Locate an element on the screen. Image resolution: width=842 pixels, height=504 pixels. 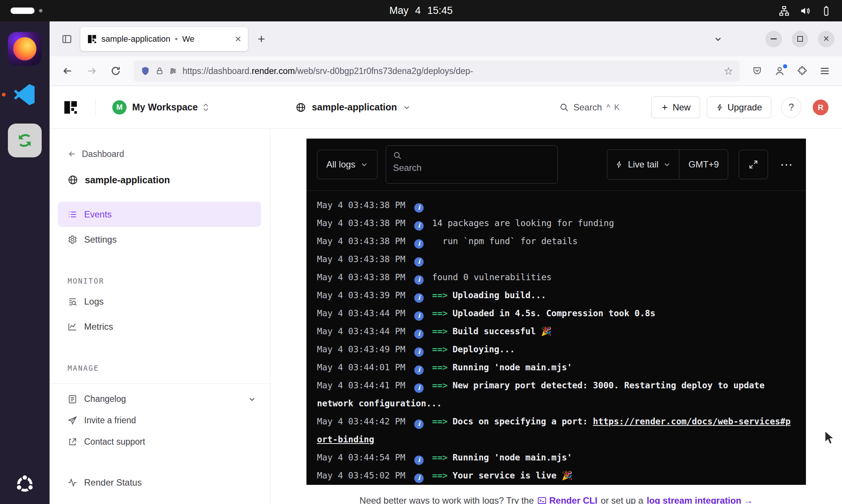
system-clock: May 4 15:45 is located at coordinates (421, 11).